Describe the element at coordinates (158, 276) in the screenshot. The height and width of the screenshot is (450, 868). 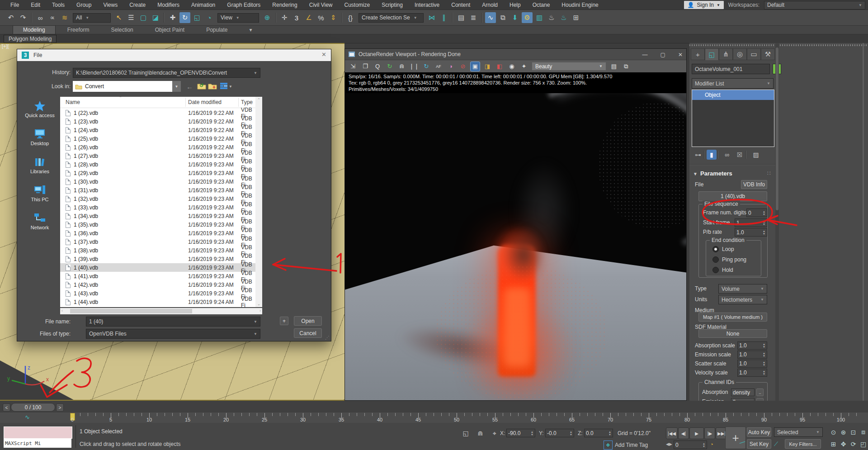
I see `file-row: 1 (41).vdb1/16/2019 9:23 AMVDB Fi` at that location.